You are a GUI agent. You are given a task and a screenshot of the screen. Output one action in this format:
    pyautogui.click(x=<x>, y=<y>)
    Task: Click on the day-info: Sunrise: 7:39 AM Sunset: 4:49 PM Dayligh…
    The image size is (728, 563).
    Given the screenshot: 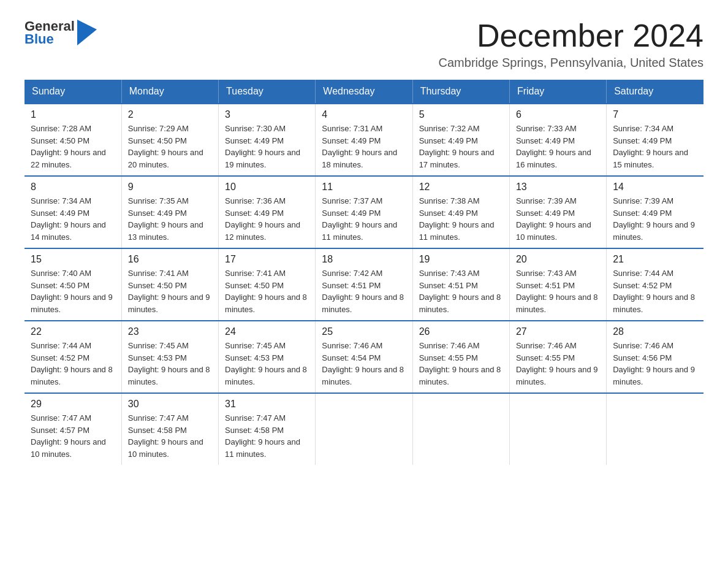 What is the action you would take?
    pyautogui.click(x=558, y=219)
    